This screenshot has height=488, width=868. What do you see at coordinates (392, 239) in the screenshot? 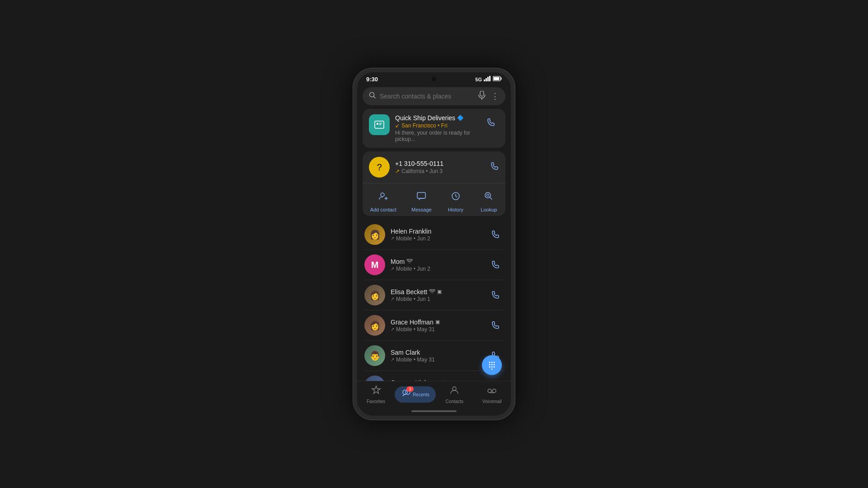
I see `outgoing-arrow-icon: ↗` at bounding box center [392, 239].